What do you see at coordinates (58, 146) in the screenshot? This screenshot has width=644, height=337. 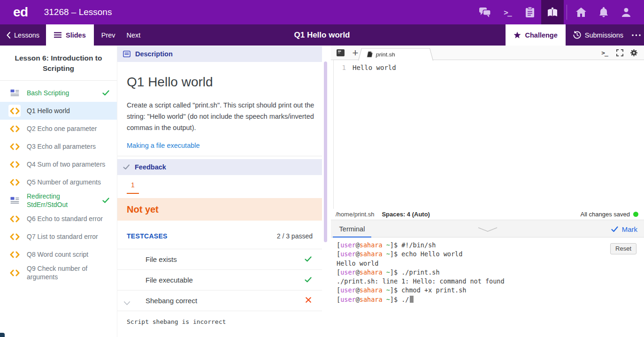 I see `sidebar-item: Q3 Echo all parameters` at bounding box center [58, 146].